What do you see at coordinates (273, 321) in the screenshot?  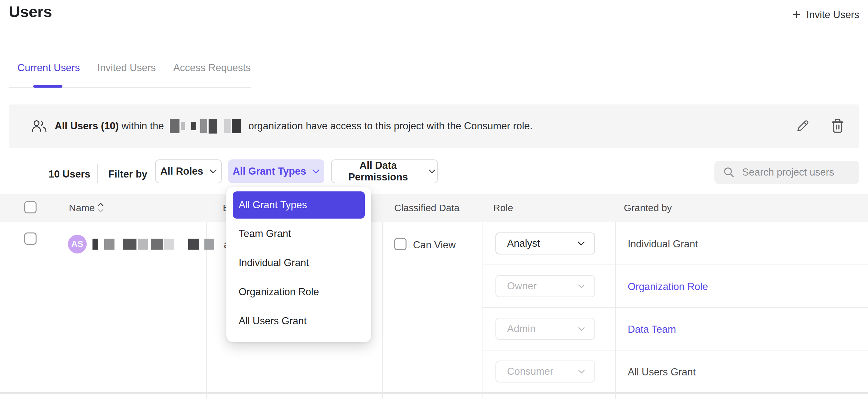 I see `menu-item-all-users-grant: All Users Grant` at bounding box center [273, 321].